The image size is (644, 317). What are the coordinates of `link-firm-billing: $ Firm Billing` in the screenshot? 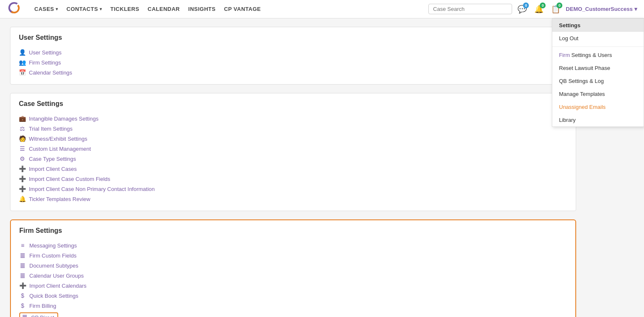 It's located at (293, 306).